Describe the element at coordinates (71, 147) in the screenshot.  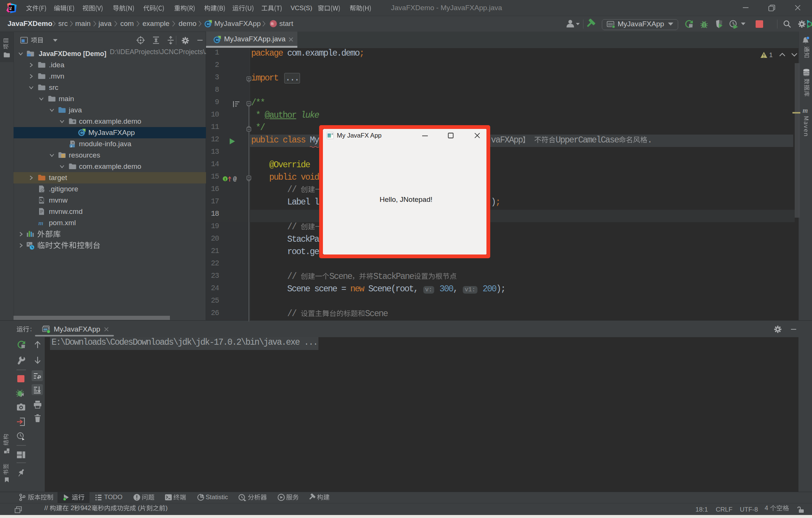
I see `svg-text: J` at that location.